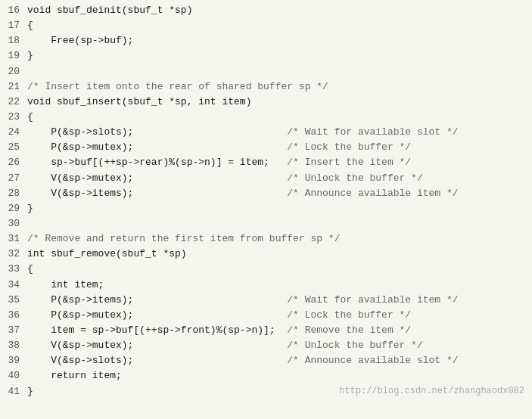 The height and width of the screenshot is (419, 532). I want to click on code-text: P(&sp->items); /* Wait for available ite…, so click(280, 300).